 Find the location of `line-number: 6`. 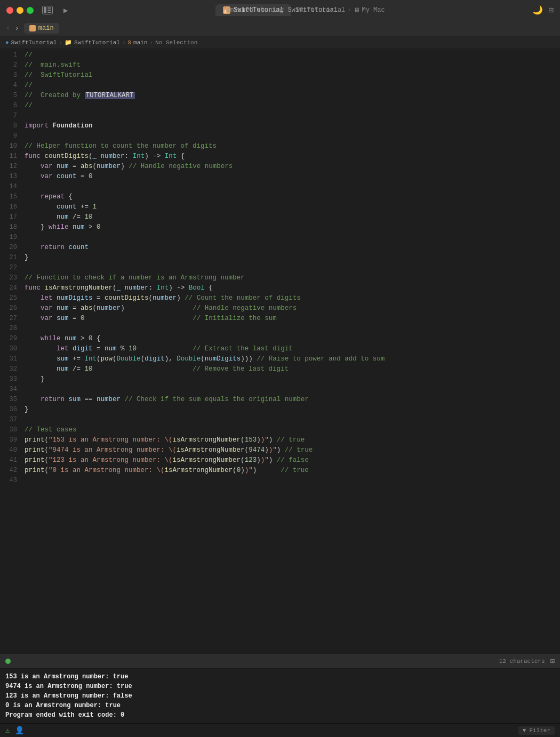

line-number: 6 is located at coordinates (11, 106).